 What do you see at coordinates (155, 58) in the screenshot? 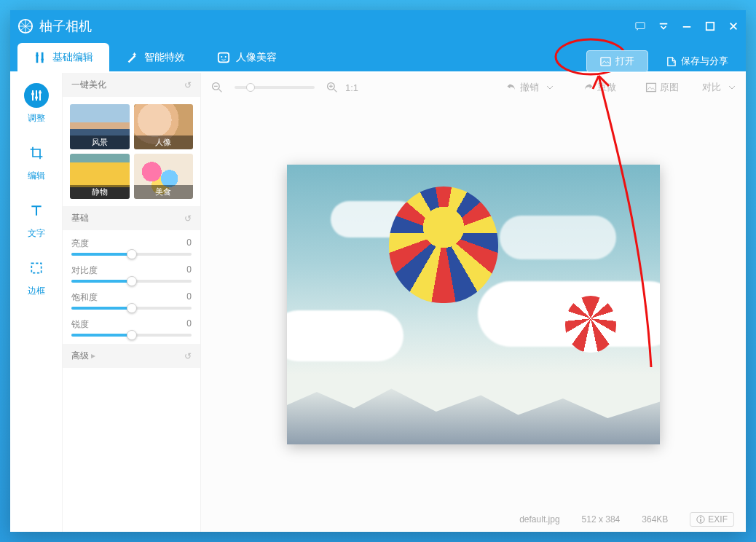
I see `tab-smart-effects: 智能特效` at bounding box center [155, 58].